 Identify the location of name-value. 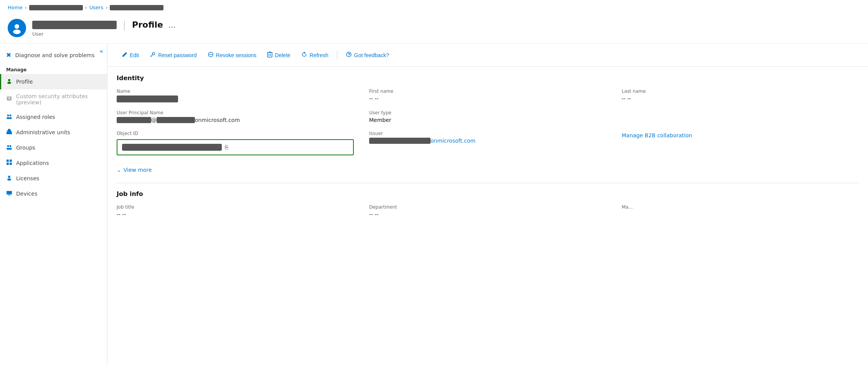
(147, 99).